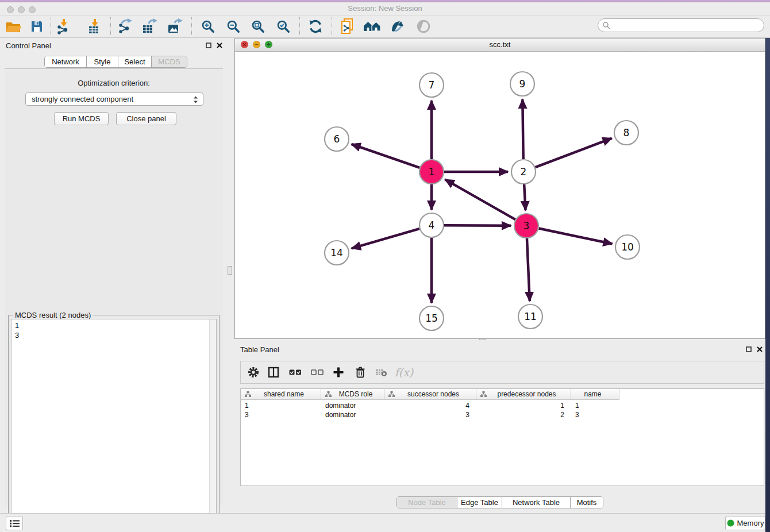 The width and height of the screenshot is (770, 532). What do you see at coordinates (315, 26) in the screenshot?
I see `refresh-button` at bounding box center [315, 26].